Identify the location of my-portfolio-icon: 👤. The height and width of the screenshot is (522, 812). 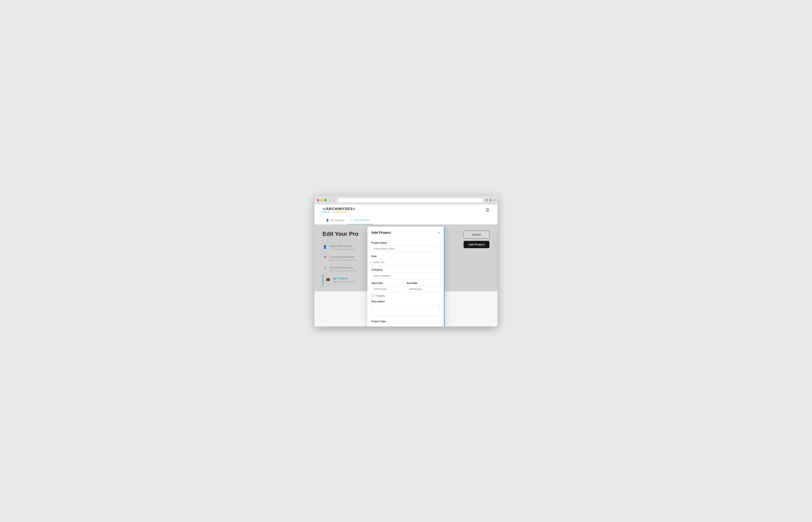
(327, 220).